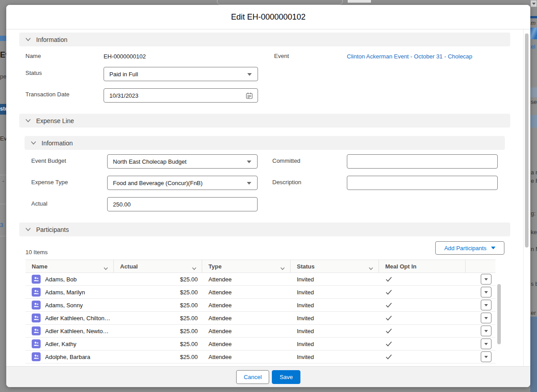  I want to click on transaction-date-label: Transaction Date, so click(47, 95).